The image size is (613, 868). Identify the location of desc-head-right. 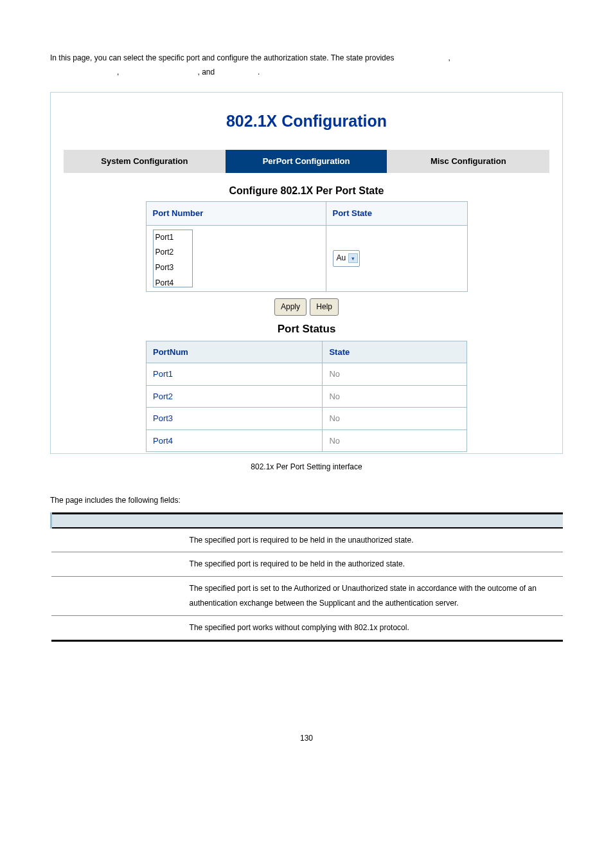
(374, 521).